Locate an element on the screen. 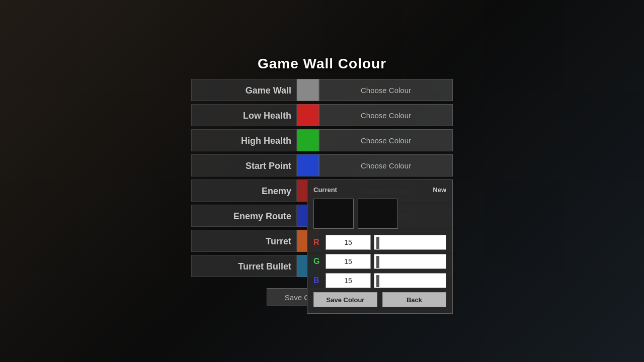 This screenshot has width=644, height=362. label-low-health: Low Health is located at coordinates (244, 115).